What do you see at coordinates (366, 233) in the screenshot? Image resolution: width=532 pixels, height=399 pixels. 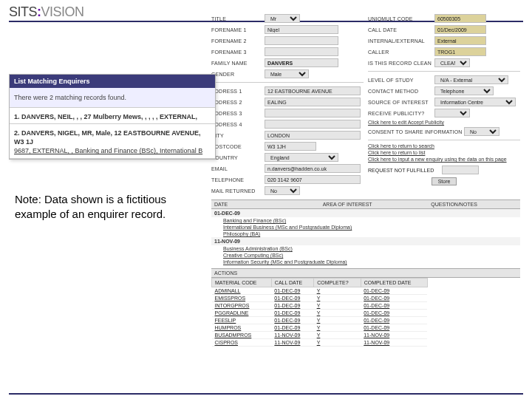 I see `calls-item: Philosophy (BA)` at bounding box center [366, 233].